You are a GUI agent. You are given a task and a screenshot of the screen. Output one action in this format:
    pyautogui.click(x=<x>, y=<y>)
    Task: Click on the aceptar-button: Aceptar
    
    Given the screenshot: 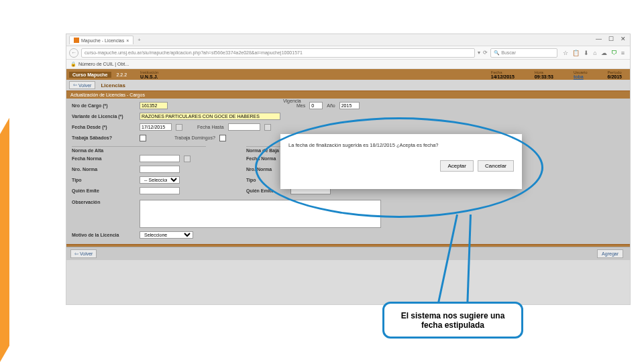 What is the action you would take?
    pyautogui.click(x=457, y=166)
    